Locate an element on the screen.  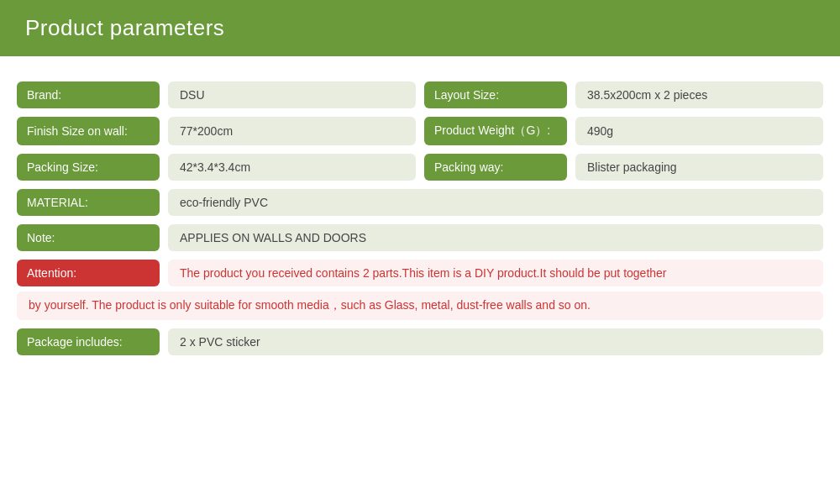
finish-size-value: 77*200cm is located at coordinates (292, 131).